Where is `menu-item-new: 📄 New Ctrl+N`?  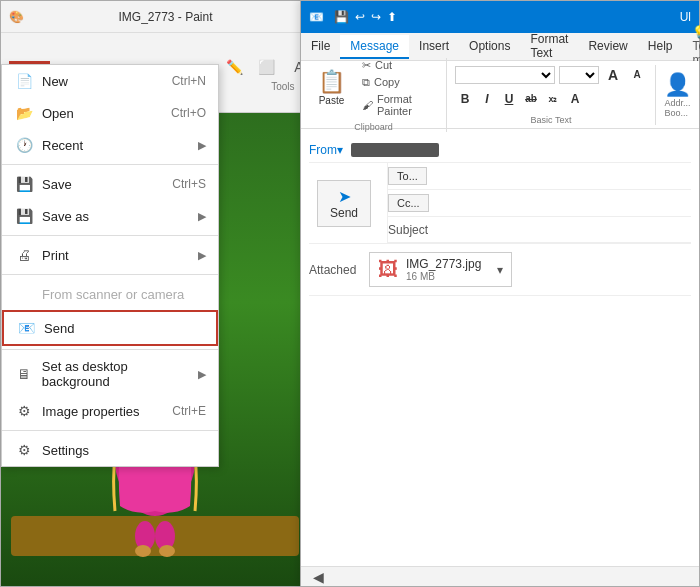
menu-item-new: 📄 New Ctrl+N is located at coordinates (110, 81).